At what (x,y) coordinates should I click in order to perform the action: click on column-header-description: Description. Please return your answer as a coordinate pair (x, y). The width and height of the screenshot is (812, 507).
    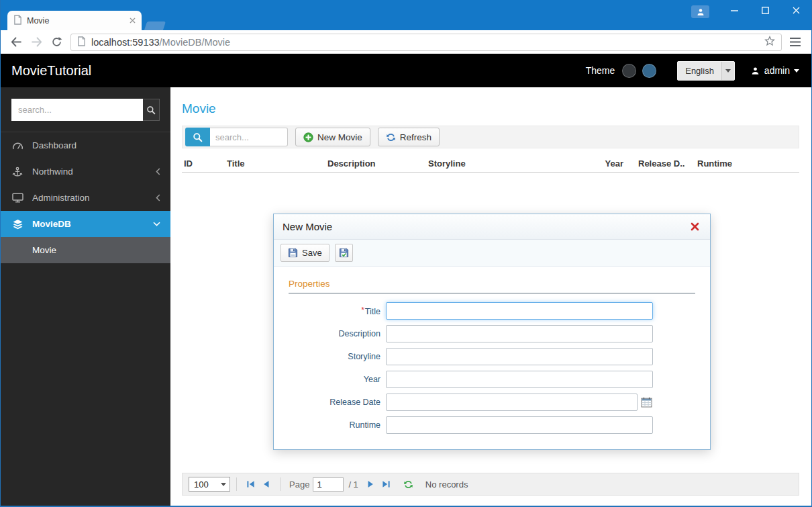
    Looking at the image, I should click on (376, 164).